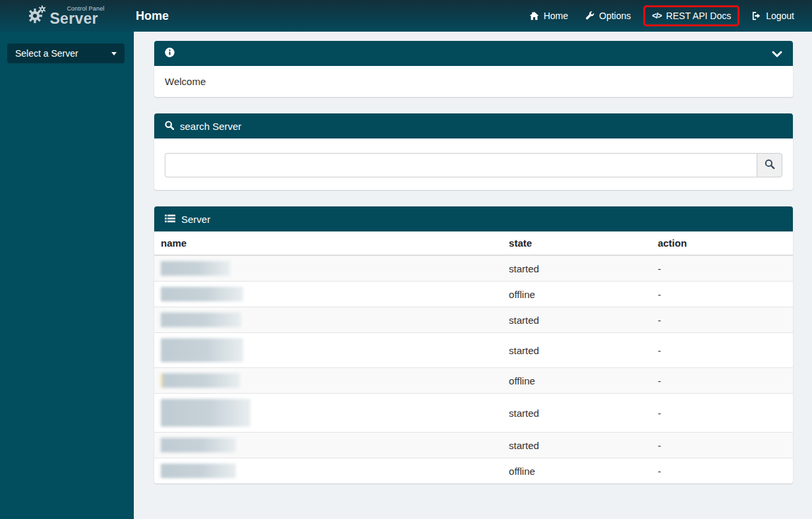 The image size is (812, 519). What do you see at coordinates (773, 16) in the screenshot?
I see `nav-logout: Logout` at bounding box center [773, 16].